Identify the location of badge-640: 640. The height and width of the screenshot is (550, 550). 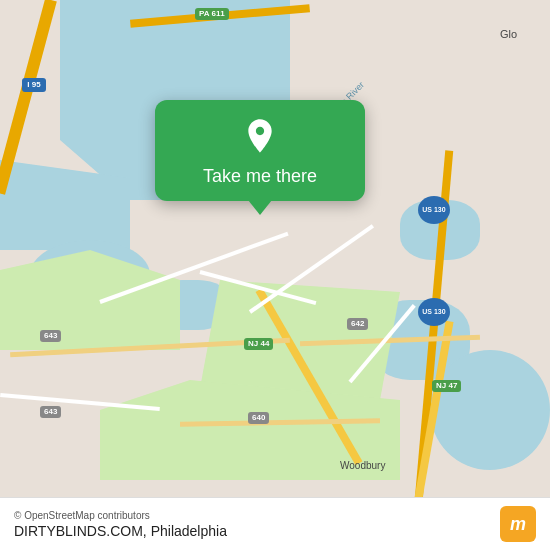
(258, 418).